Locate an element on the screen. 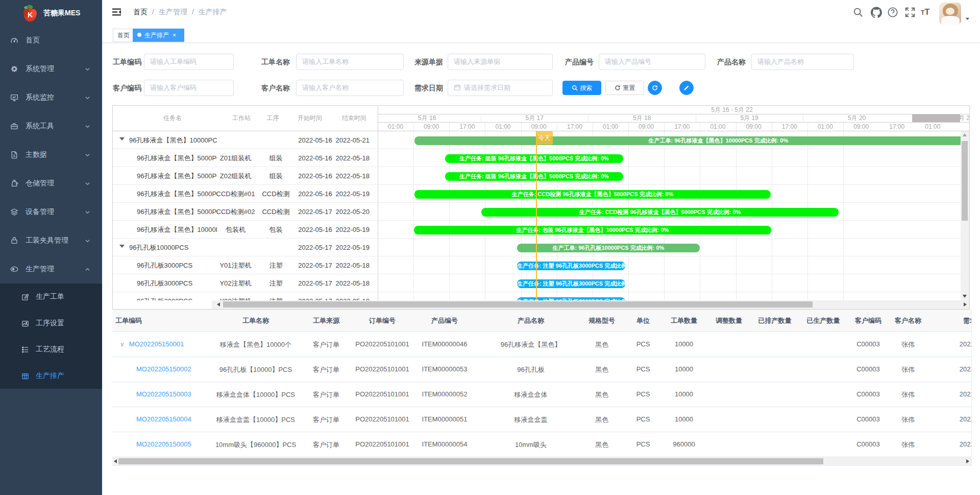  th-14: 需求日期 is located at coordinates (968, 321).